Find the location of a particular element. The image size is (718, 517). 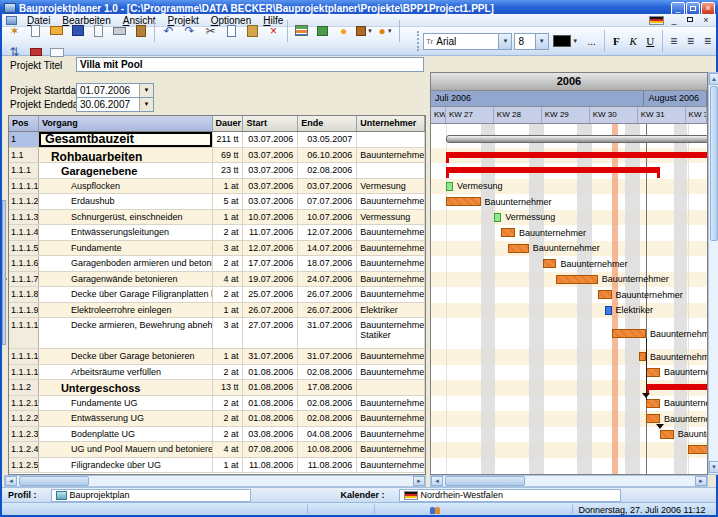

info-button: ● is located at coordinates (344, 30).